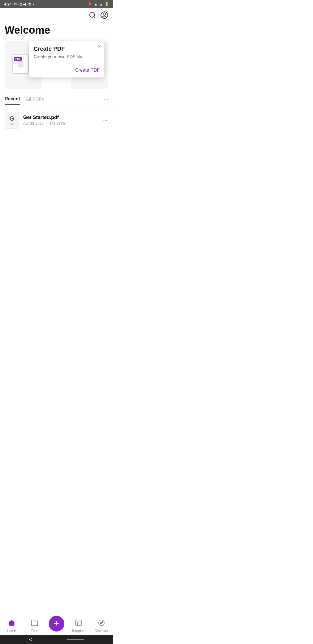 Image resolution: width=313 pixels, height=644 pixels. What do you see at coordinates (67, 70) in the screenshot?
I see `tooltip-create-pdf-button: Create PDF` at bounding box center [67, 70].